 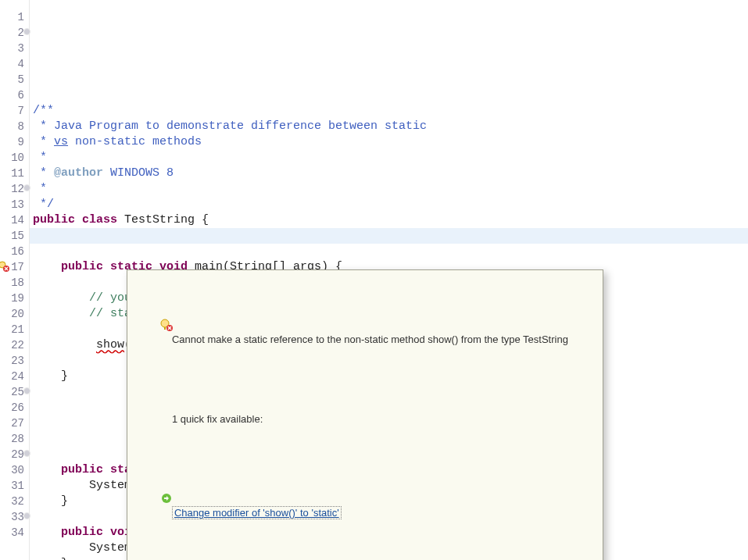 I want to click on code-line: * Java Program to demonstrate difference…, so click(x=389, y=127).